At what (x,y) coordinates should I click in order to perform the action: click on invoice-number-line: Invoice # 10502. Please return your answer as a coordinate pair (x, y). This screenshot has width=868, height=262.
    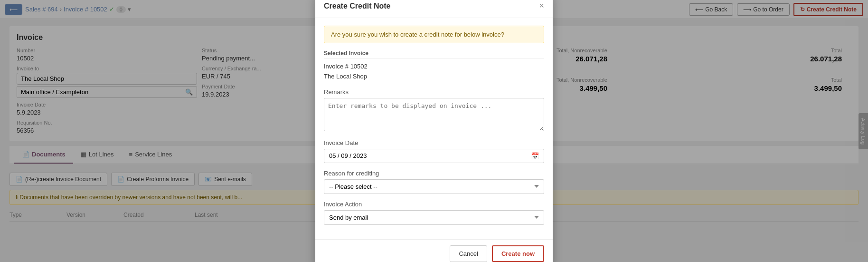
    Looking at the image, I should click on (434, 67).